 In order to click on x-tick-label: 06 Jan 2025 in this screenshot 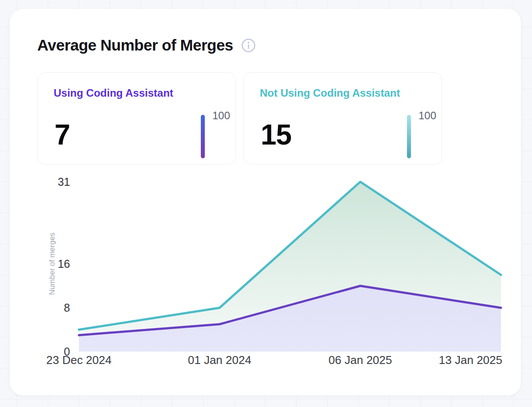, I will do `click(360, 360)`.